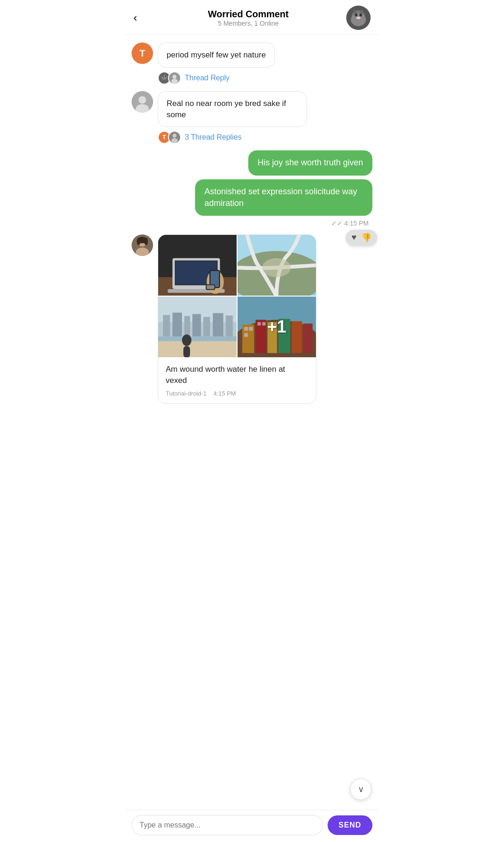 This screenshot has width=504, height=842. What do you see at coordinates (237, 319) in the screenshot?
I see `image-card: +1 Am wound worth water he linen at vexe…` at bounding box center [237, 319].